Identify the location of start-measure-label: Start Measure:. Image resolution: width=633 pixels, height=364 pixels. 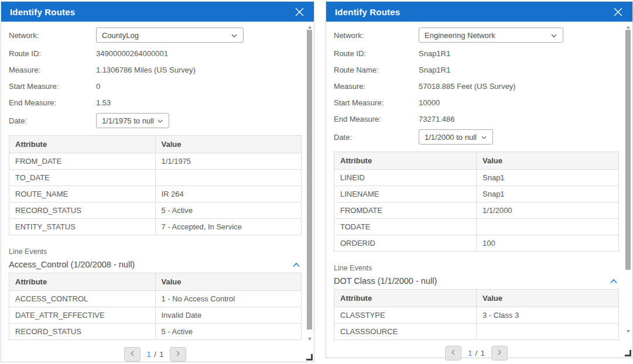
(376, 103).